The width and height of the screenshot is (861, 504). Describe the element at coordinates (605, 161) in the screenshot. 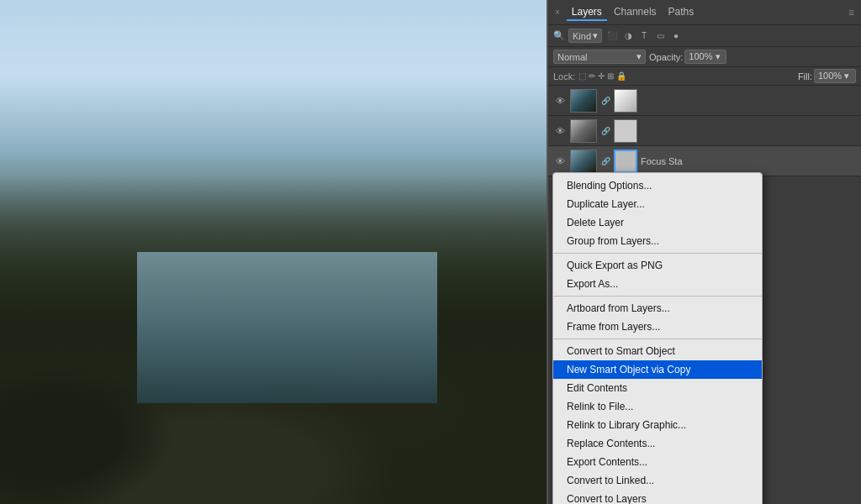

I see `layer-3-chain-icon: 🔗` at that location.